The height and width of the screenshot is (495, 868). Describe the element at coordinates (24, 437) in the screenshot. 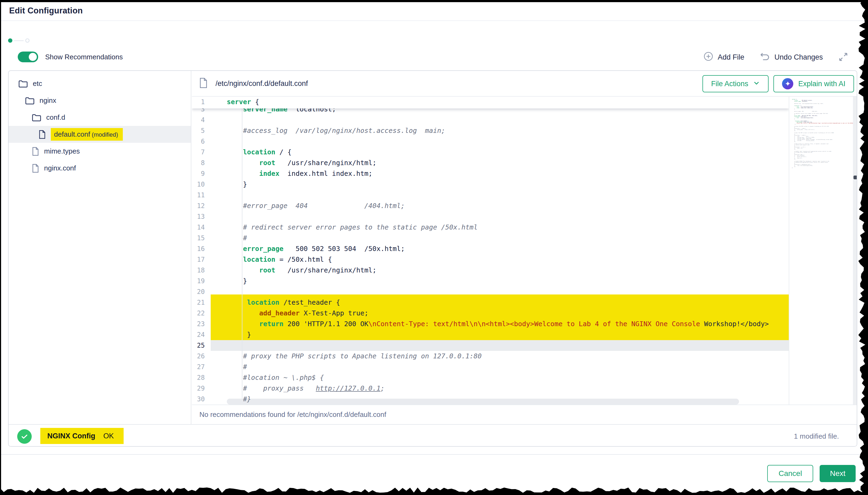

I see `check-circle-icon` at that location.